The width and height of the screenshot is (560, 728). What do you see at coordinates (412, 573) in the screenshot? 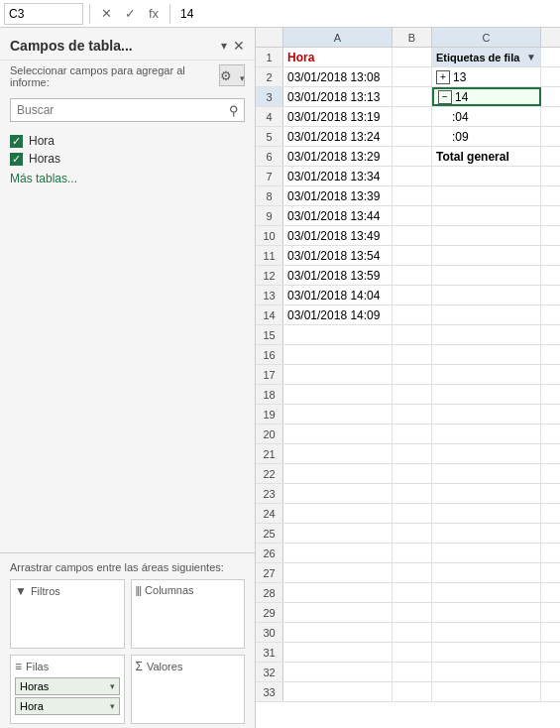
I see `cell-b27` at bounding box center [412, 573].